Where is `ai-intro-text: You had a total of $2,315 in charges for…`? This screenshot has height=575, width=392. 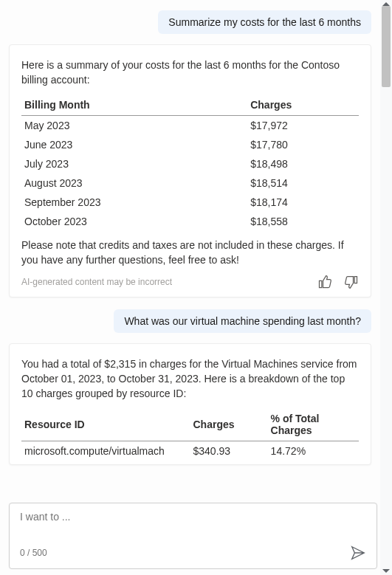 ai-intro-text: You had a total of $2,315 in charges for… is located at coordinates (190, 379).